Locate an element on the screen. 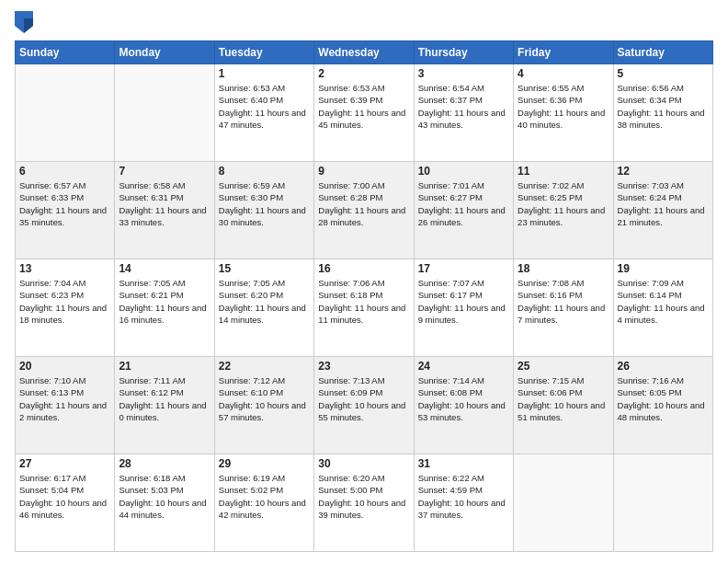 This screenshot has width=728, height=563. calendar-cell: 29Sunrise: 6:19 AMSunset: 5:02 PMDayligh… is located at coordinates (264, 503).